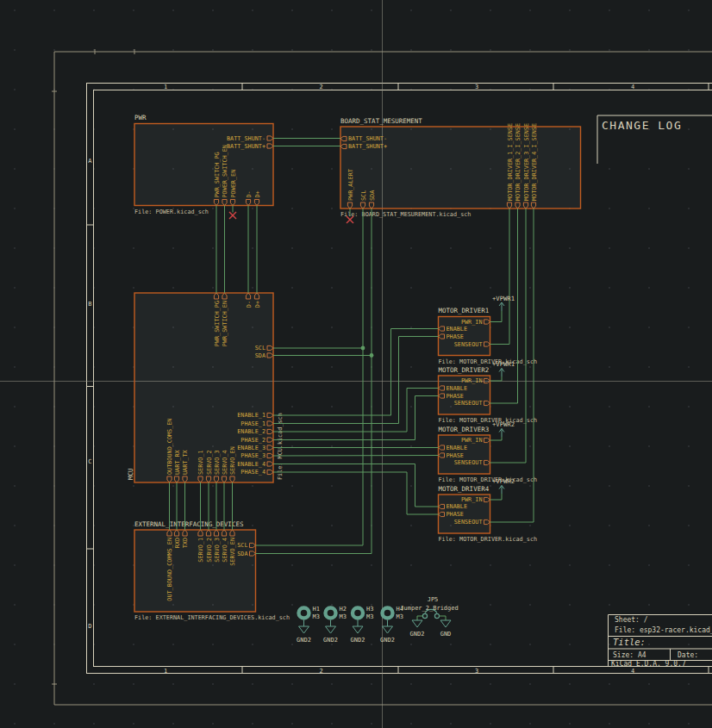 The width and height of the screenshot is (712, 728). I want to click on sheet-pin-label: PWR_SWTICH_EN, so click(225, 324).